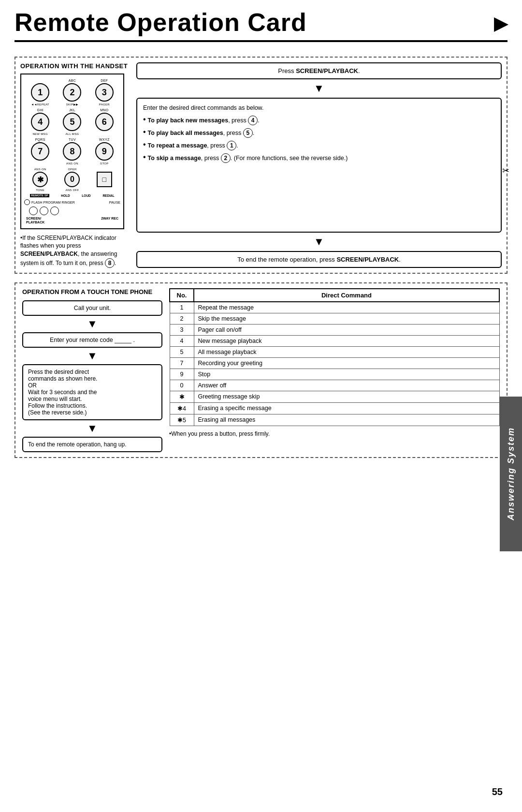 The image size is (522, 812). Describe the element at coordinates (347, 374) in the screenshot. I see `cmd-text-cell: Stop` at that location.